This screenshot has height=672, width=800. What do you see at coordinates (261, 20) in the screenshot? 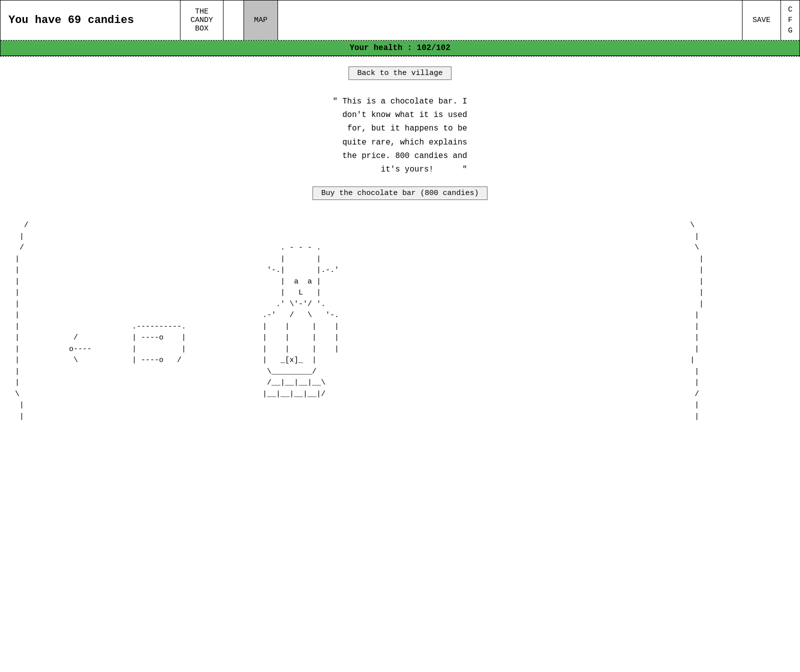
I see `nav-item-map: MAP` at bounding box center [261, 20].